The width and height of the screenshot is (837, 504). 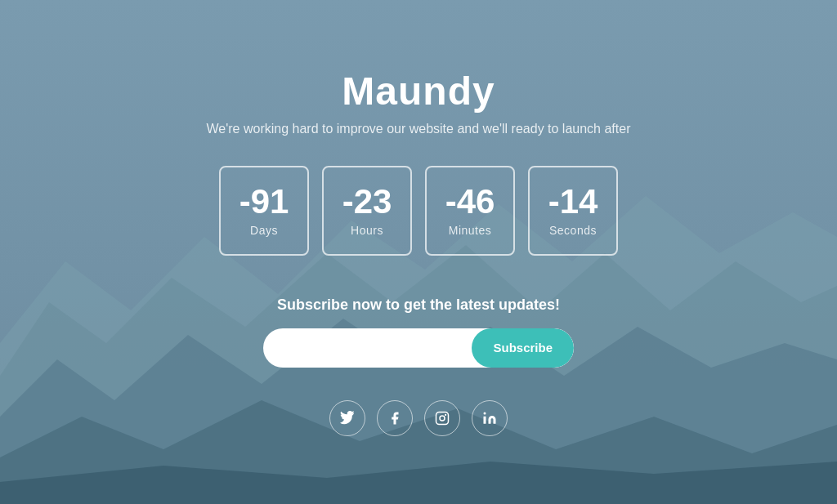 I want to click on subtitle: We're working hard to improve our websit…, so click(x=418, y=129).